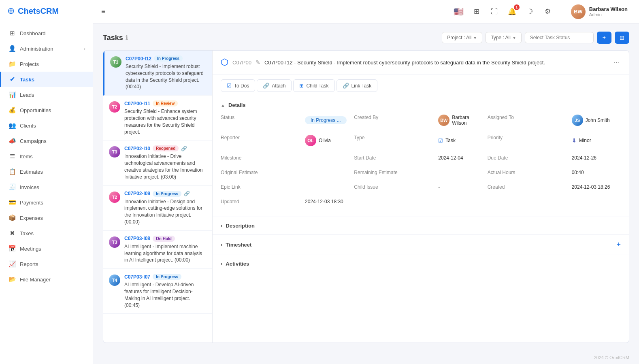 The width and height of the screenshot is (639, 364). I want to click on task-badge: In Progress, so click(167, 194).